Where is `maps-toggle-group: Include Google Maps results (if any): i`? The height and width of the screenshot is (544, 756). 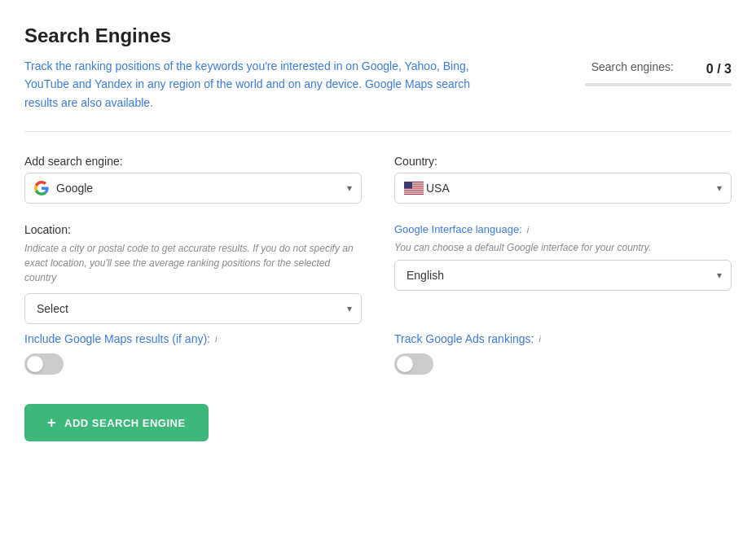
maps-toggle-group: Include Google Maps results (if any): i is located at coordinates (193, 353).